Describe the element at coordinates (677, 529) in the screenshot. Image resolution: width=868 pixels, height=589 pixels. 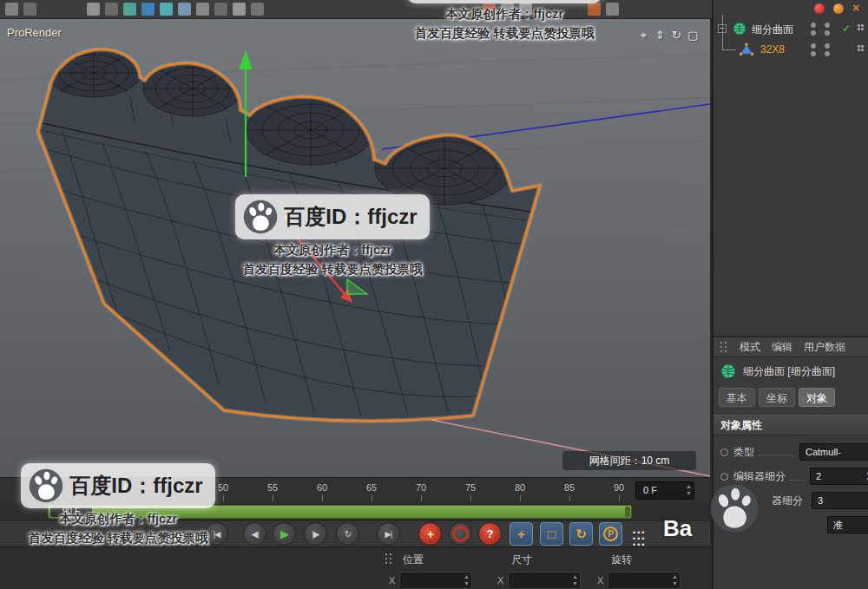
I see `watermark-fragment: Ba` at that location.